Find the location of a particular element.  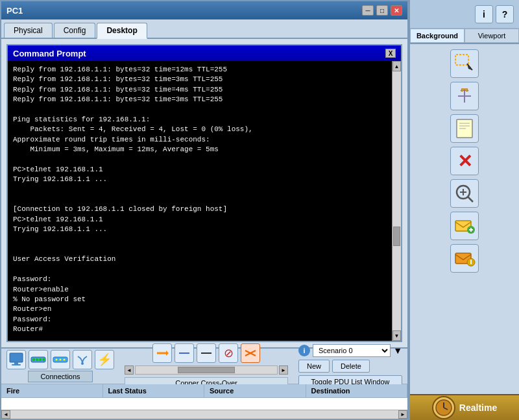

pdu-hscroll: ◄ ► is located at coordinates (204, 414).